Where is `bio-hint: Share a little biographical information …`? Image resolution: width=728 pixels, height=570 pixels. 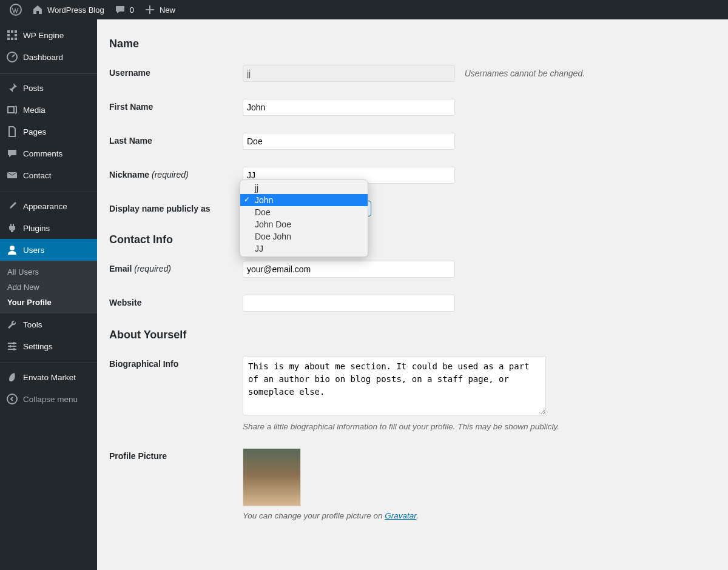
bio-hint: Share a little biographical information … is located at coordinates (479, 427).